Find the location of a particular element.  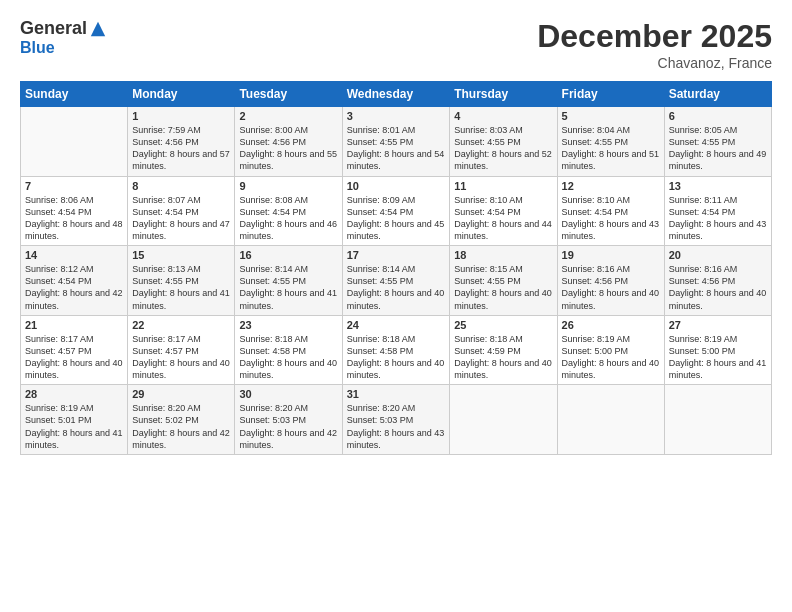

day-number: 3 is located at coordinates (396, 116).